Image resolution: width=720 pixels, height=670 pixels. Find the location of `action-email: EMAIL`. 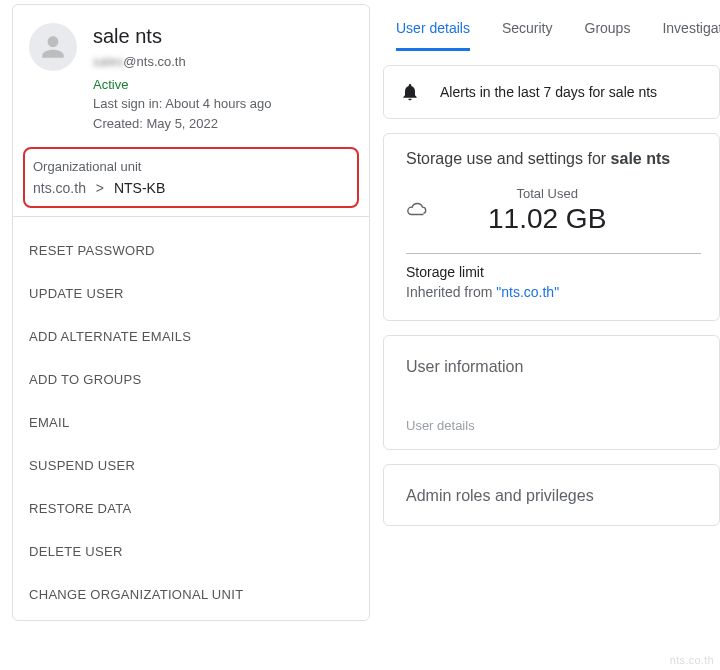

action-email: EMAIL is located at coordinates (191, 422).